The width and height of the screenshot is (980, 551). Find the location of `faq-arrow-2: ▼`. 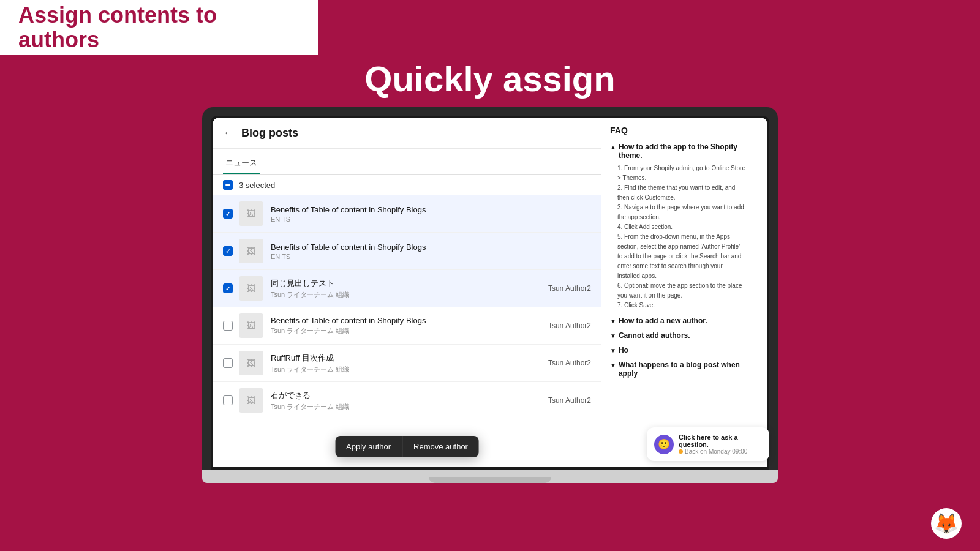

faq-arrow-2: ▼ is located at coordinates (613, 335).